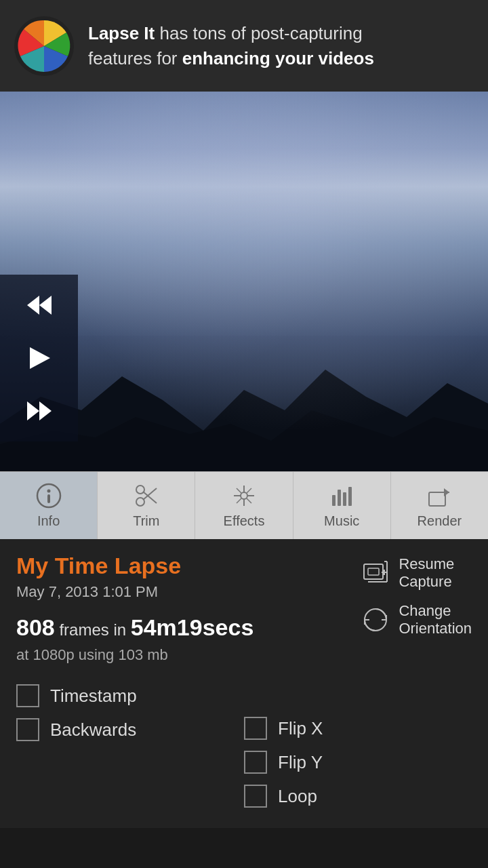 The width and height of the screenshot is (488, 868). What do you see at coordinates (39, 358) in the screenshot?
I see `play-button` at bounding box center [39, 358].